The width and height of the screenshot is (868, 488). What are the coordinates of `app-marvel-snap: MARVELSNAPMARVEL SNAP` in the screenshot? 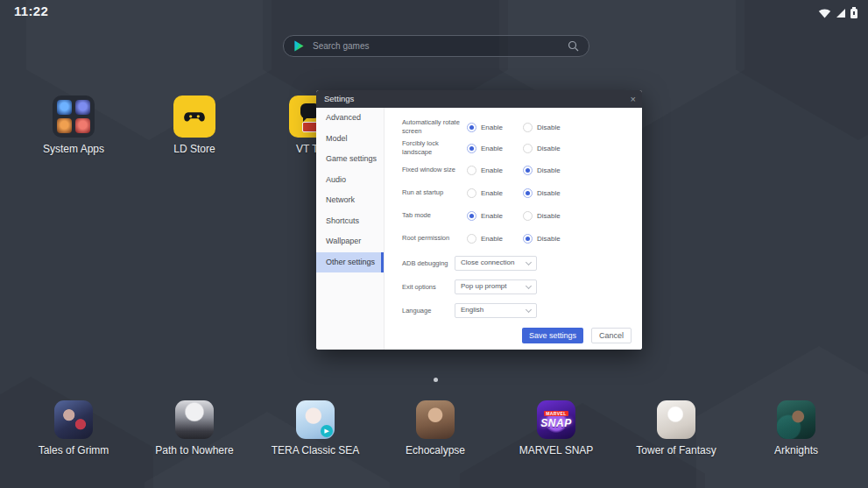 It's located at (556, 428).